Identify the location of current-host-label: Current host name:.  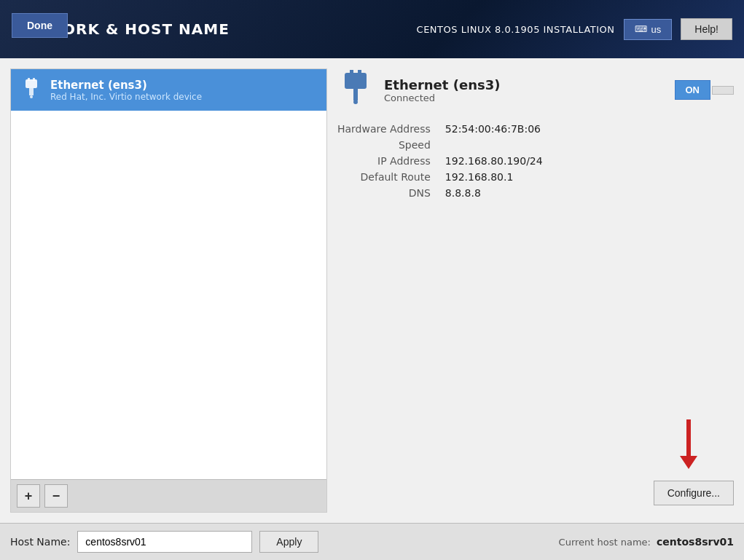
(605, 542).